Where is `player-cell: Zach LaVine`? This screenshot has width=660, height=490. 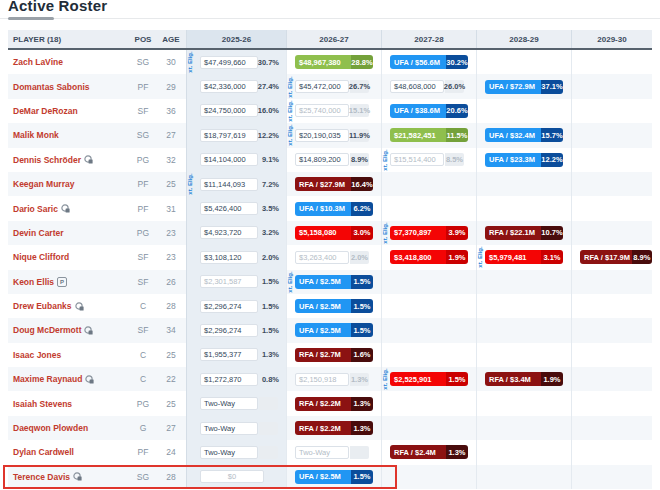
player-cell: Zach LaVine is located at coordinates (69, 62).